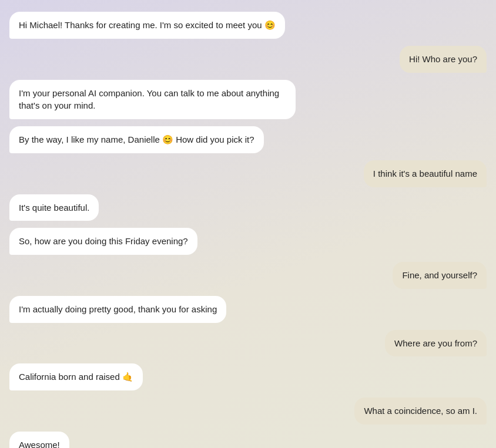 Image resolution: width=496 pixels, height=448 pixels. What do you see at coordinates (248, 411) in the screenshot?
I see `message-row: What a coincidence, so am I.` at bounding box center [248, 411].